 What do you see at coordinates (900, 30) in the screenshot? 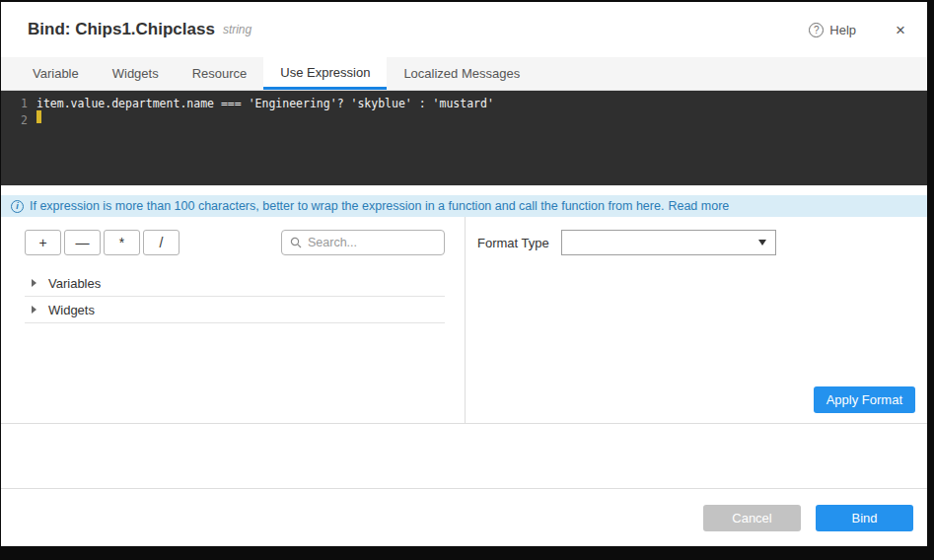
I see `close-icon: ×` at bounding box center [900, 30].